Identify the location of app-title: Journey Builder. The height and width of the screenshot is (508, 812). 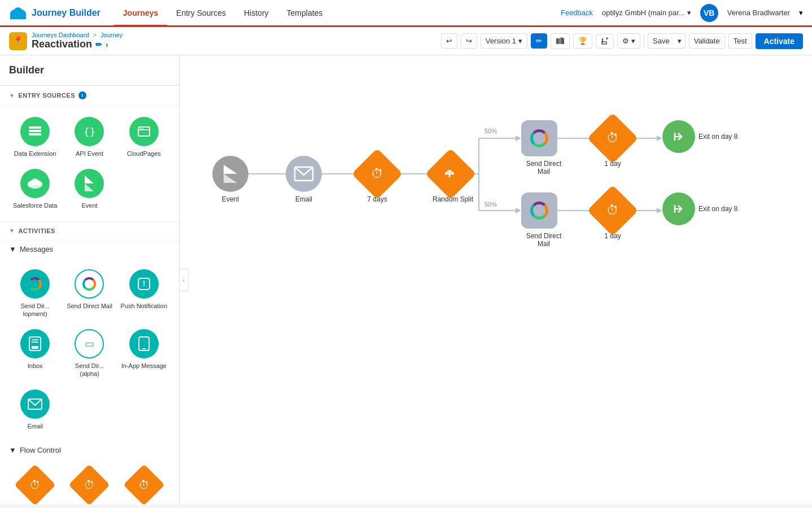
(66, 13).